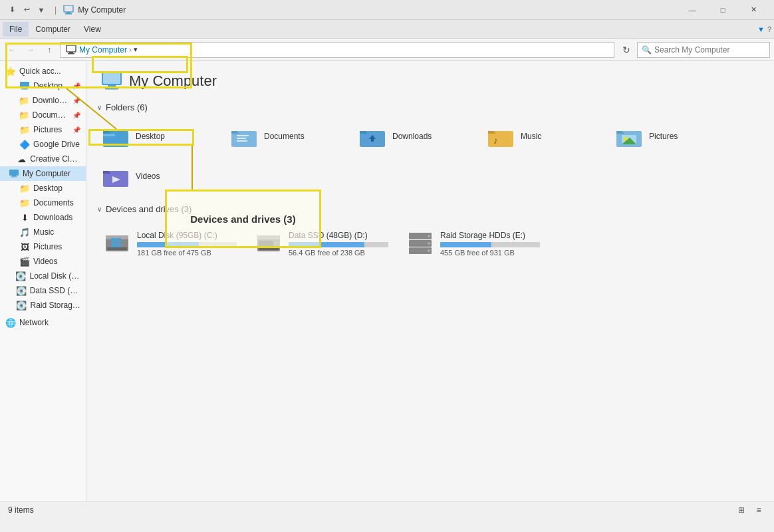  What do you see at coordinates (337, 50) in the screenshot?
I see `address-path: My Computer › ▾` at bounding box center [337, 50].